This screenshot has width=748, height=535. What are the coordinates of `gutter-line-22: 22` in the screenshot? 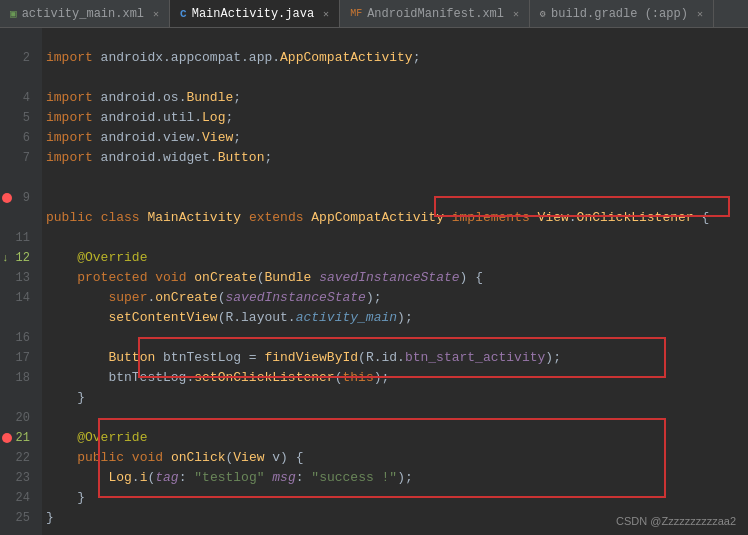 It's located at (18, 458).